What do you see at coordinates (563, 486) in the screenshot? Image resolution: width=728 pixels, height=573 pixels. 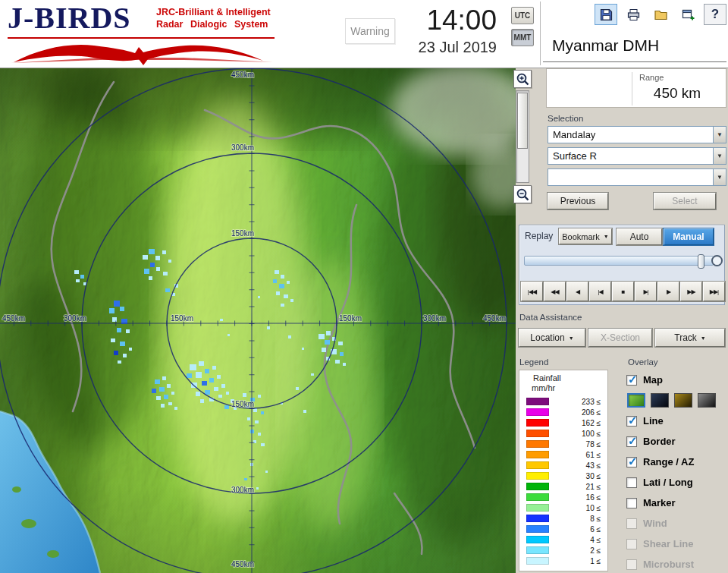 I see `legend-row: 21 ≤` at bounding box center [563, 486].